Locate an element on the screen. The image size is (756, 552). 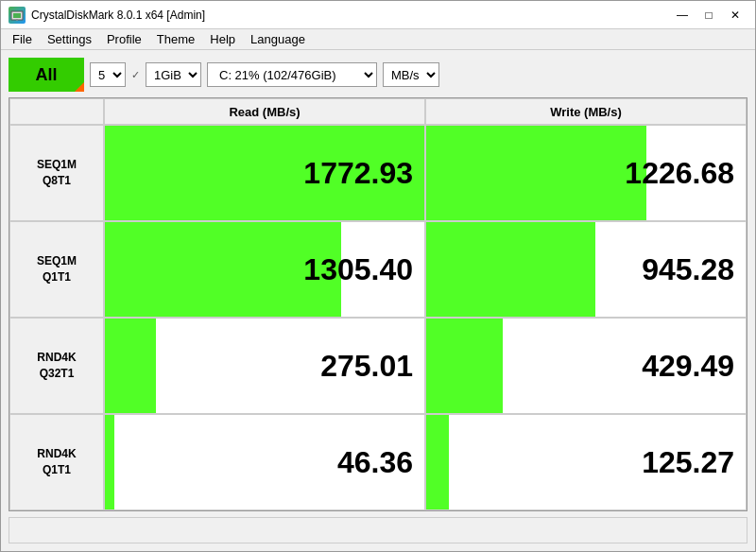
unit-select: MB/s is located at coordinates (411, 75).